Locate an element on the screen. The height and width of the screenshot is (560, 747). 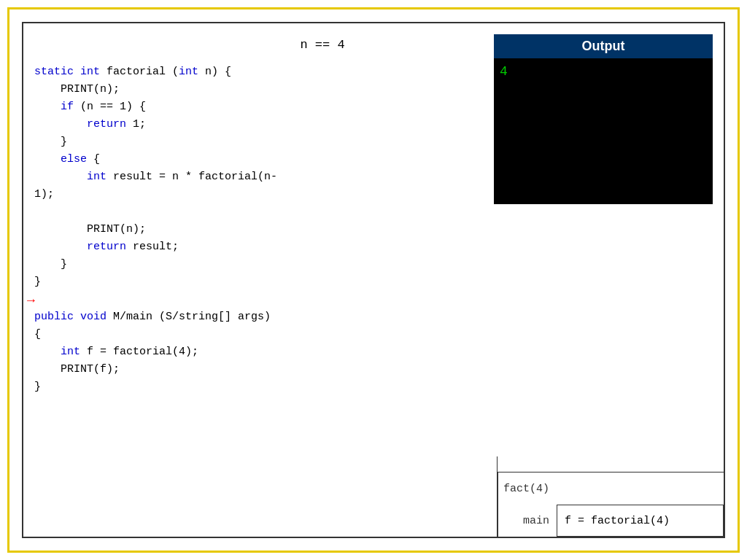
output-value: 4 is located at coordinates (503, 71).